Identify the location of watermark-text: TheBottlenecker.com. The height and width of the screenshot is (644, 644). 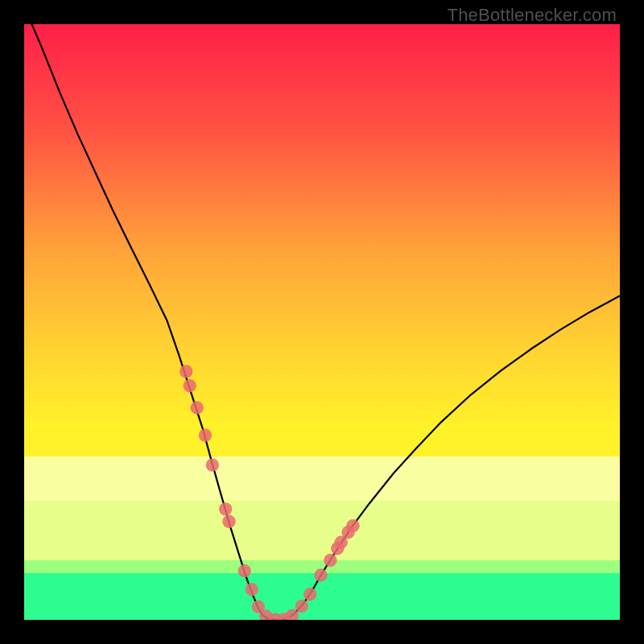
(532, 15).